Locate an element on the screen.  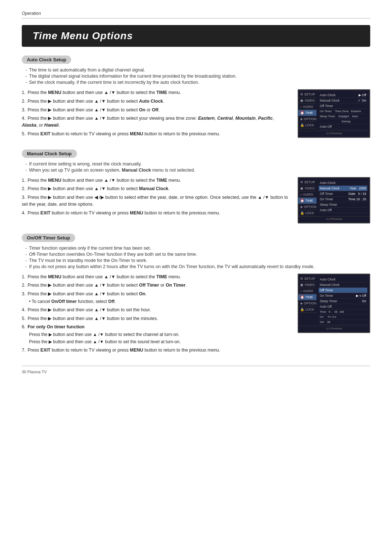
onoff-bullet-1: Timer function operates only if the curr… is located at coordinates (198, 248).